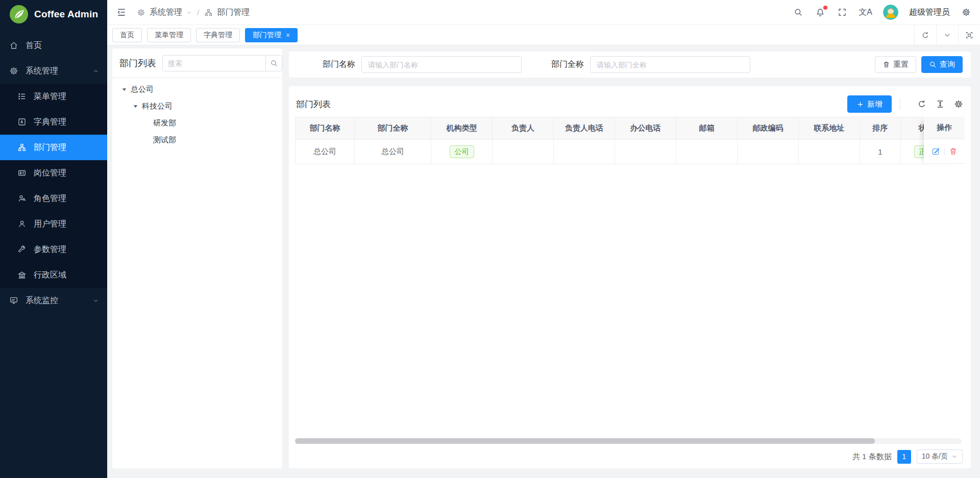  I want to click on sidebar-item-role-mgmt: 角色管理, so click(54, 198).